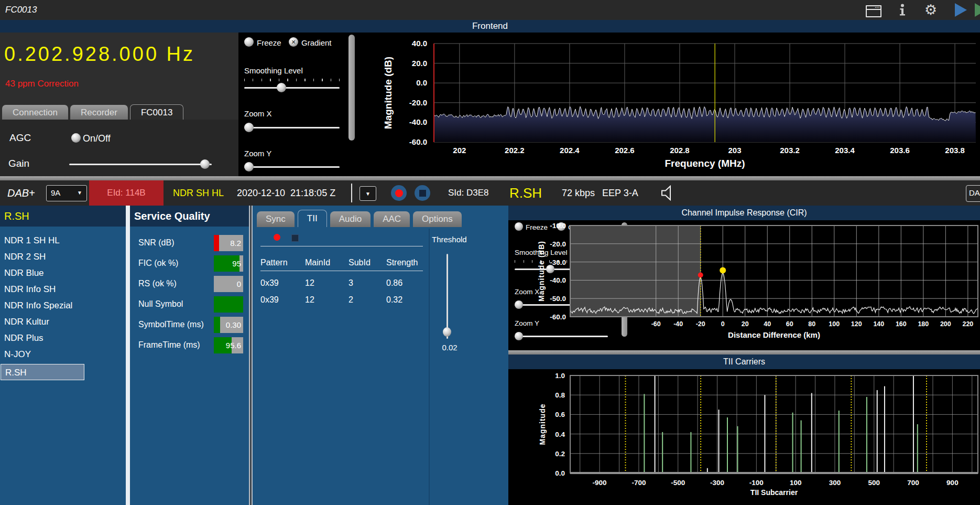 The height and width of the screenshot is (505, 980). Describe the element at coordinates (450, 239) in the screenshot. I see `threshold-label: Threshold` at that location.